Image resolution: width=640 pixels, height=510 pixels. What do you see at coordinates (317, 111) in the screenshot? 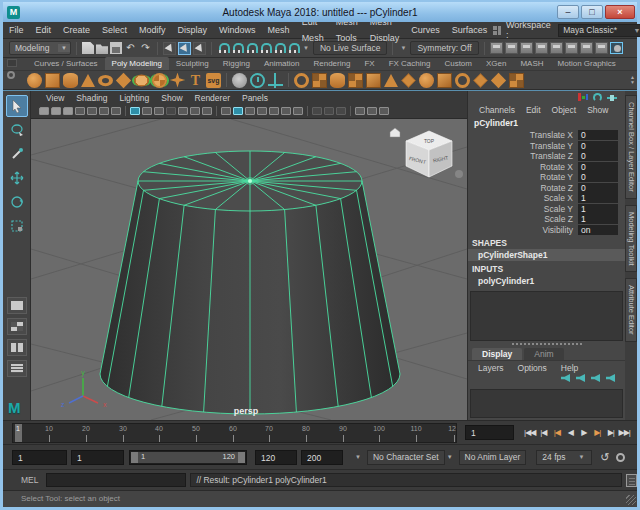
I see `isolate-select-icon` at bounding box center [317, 111].